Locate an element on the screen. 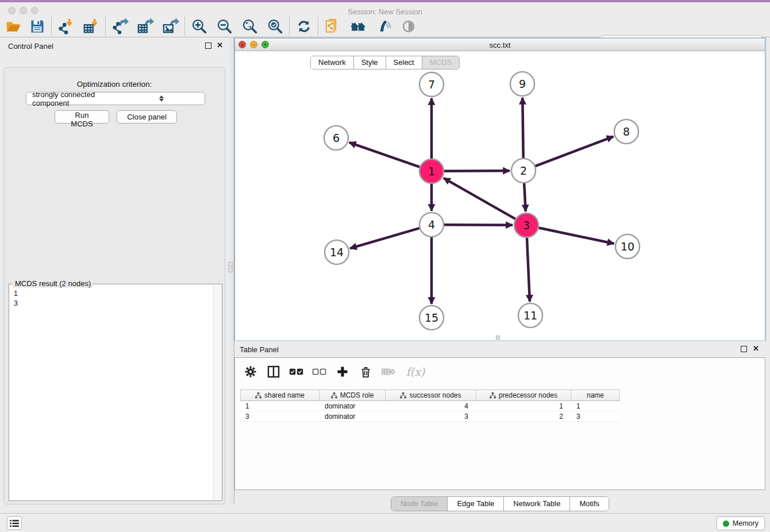 The width and height of the screenshot is (770, 532). tab-select: Select is located at coordinates (405, 63).